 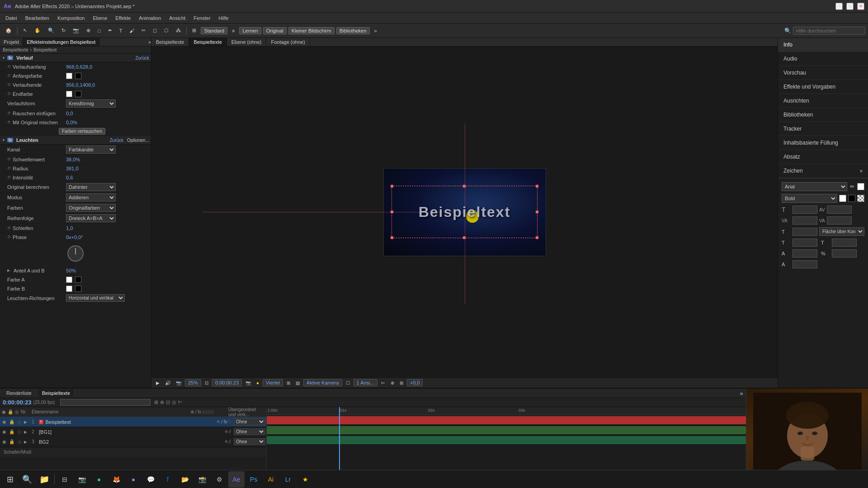 I want to click on tl-btn-1: ⊞, so click(x=156, y=402).